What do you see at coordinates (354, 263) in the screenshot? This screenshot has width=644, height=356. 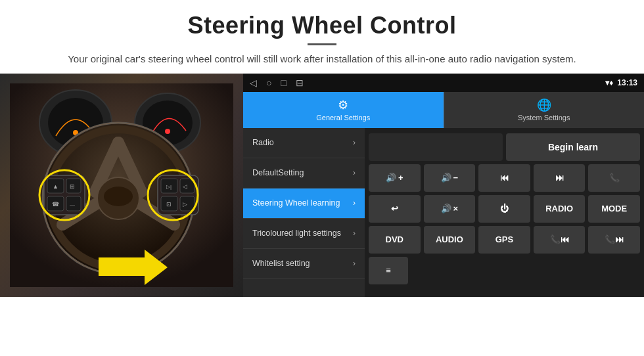 I see `chevron-icon-whitelist: ›` at bounding box center [354, 263].